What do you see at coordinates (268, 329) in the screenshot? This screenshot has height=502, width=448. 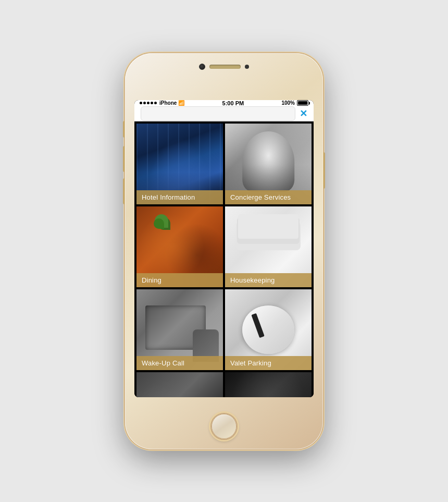 I see `grid-item-valet-parking: Valet Parking` at bounding box center [268, 329].